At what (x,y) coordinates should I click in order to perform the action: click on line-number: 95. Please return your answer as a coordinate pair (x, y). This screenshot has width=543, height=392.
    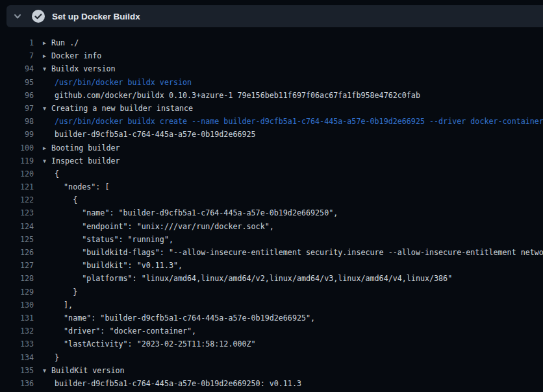
    Looking at the image, I should click on (17, 82).